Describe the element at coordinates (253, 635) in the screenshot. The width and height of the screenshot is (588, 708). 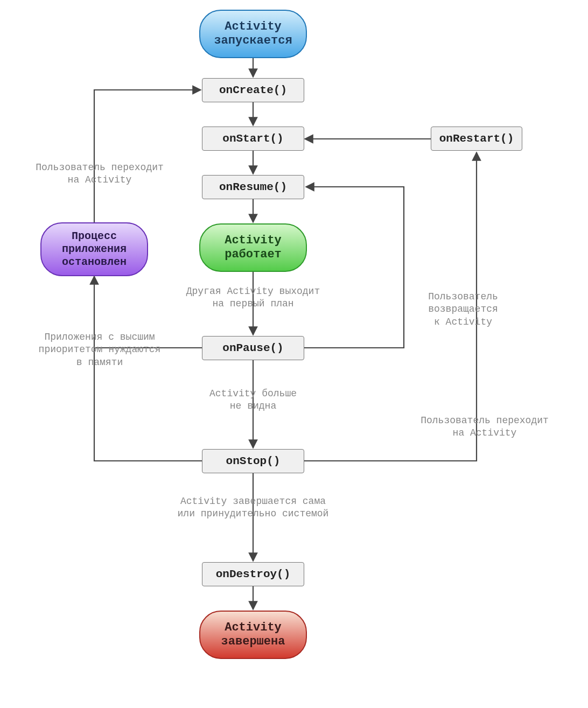
I see `state-activity-finished: Activity завершена` at that location.